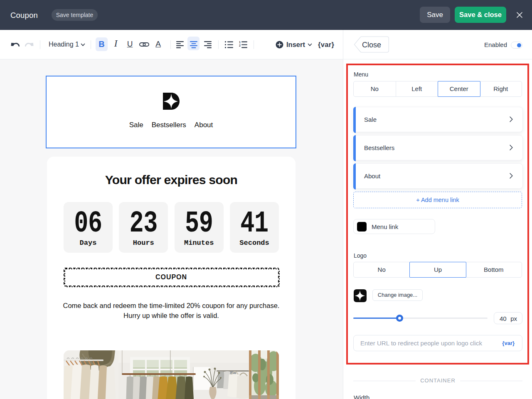 This screenshot has width=532, height=399. I want to click on svg-text: 1, so click(240, 42).